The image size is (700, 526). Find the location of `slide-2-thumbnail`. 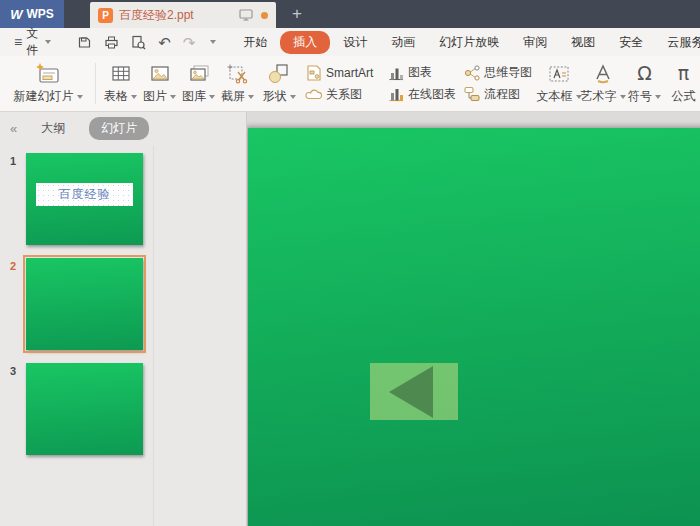

slide-2-thumbnail is located at coordinates (84, 304).